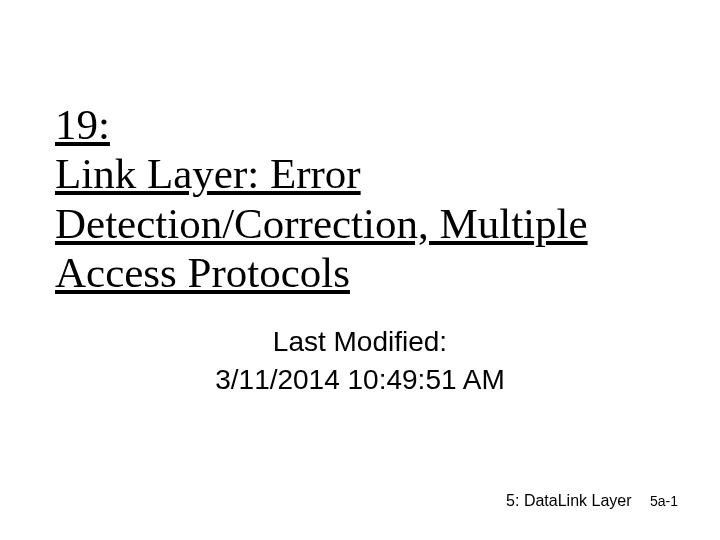 The width and height of the screenshot is (720, 540). What do you see at coordinates (592, 501) in the screenshot?
I see `slide-footer: 5: DataLink Layer 5a-1` at bounding box center [592, 501].